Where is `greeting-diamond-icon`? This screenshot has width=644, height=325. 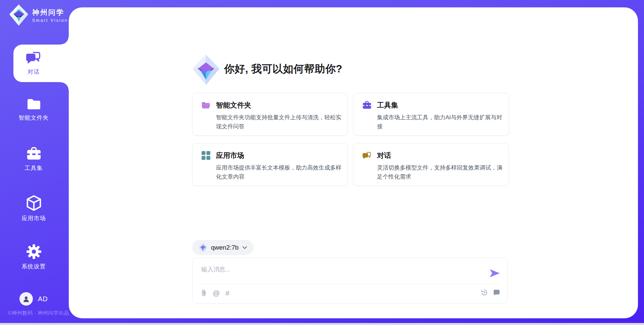
greeting-diamond-icon is located at coordinates (206, 70).